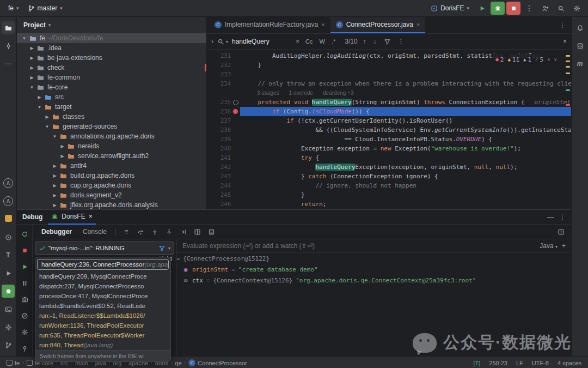 This screenshot has width=588, height=368. What do you see at coordinates (519, 363) in the screenshot?
I see `line-separator: LF` at bounding box center [519, 363].